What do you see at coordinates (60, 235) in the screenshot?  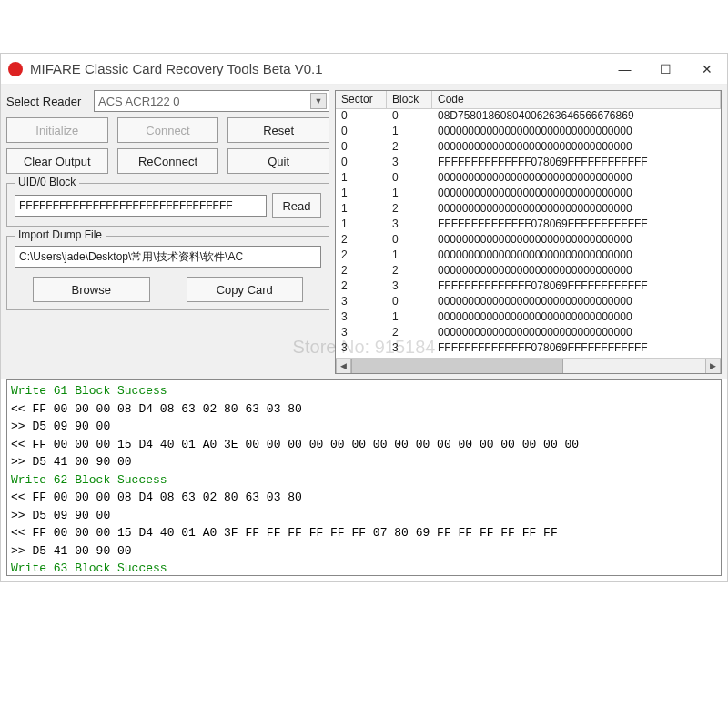 I see `import-dump-legend: Import Dump File` at bounding box center [60, 235].